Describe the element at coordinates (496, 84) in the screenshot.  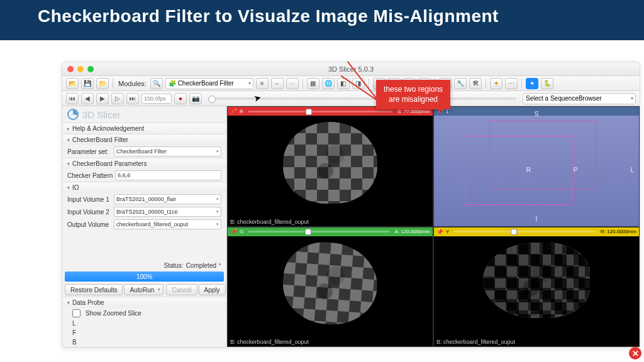
I see `crosshair-button: ✦` at that location.